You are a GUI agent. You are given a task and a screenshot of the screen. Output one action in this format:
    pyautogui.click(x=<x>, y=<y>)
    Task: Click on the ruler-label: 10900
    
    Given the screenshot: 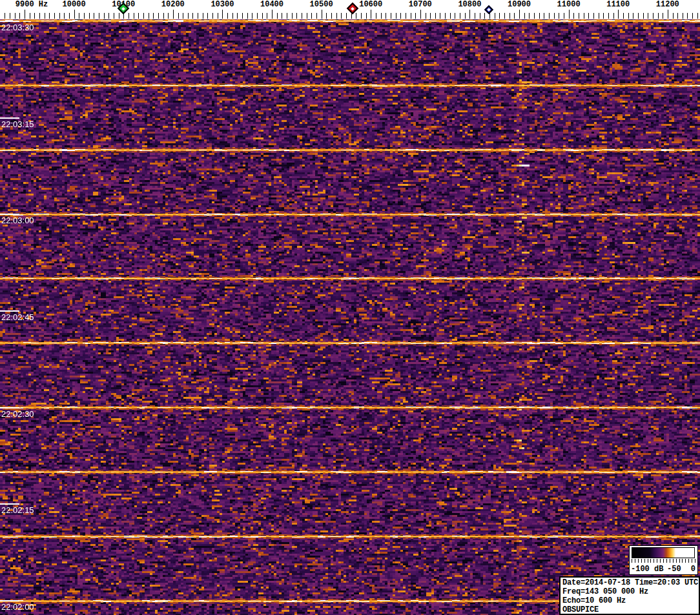 What is the action you would take?
    pyautogui.click(x=519, y=5)
    